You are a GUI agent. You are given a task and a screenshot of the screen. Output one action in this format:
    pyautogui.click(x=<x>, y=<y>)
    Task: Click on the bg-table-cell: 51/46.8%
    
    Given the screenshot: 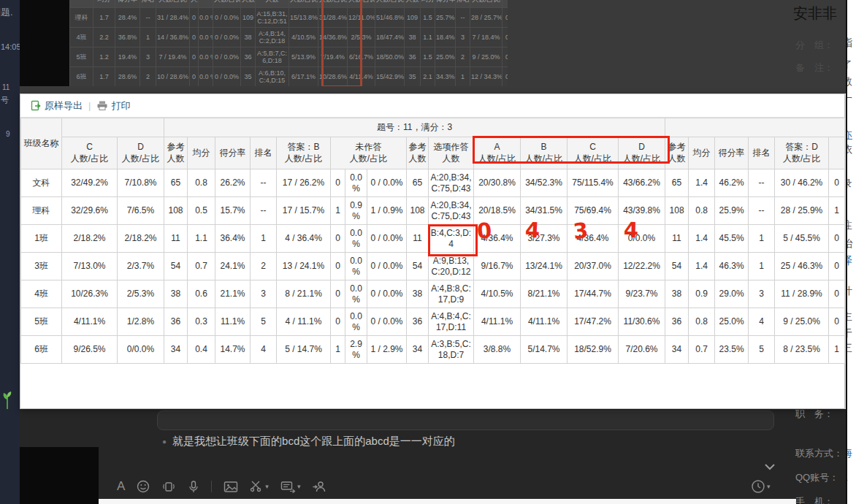 What is the action you would take?
    pyautogui.click(x=390, y=18)
    